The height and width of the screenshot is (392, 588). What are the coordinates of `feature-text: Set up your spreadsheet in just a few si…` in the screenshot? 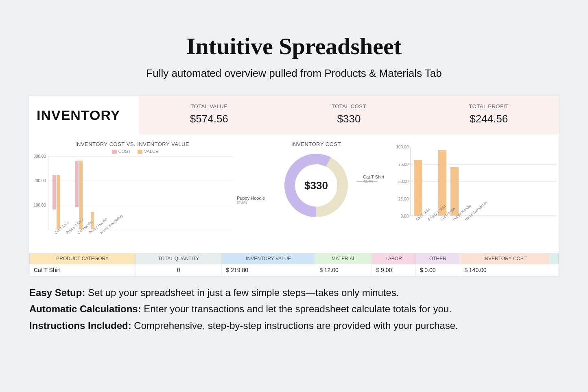 It's located at (242, 293).